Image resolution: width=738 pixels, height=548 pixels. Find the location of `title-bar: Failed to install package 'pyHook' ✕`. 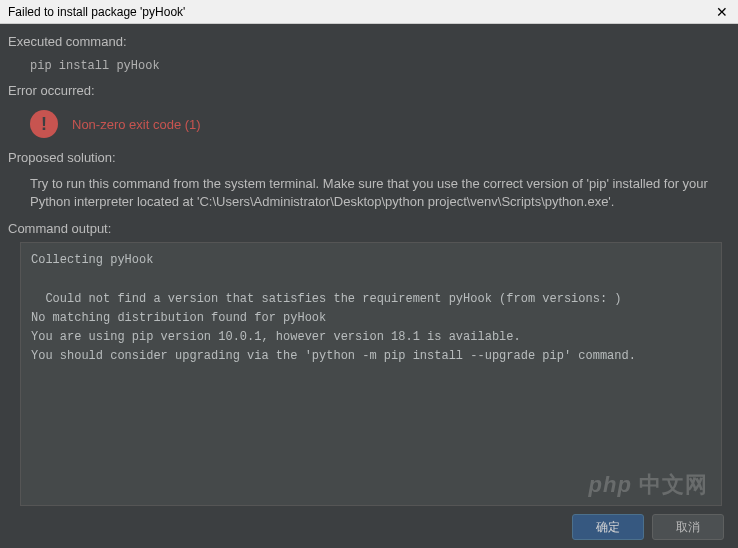

title-bar: Failed to install package 'pyHook' ✕ is located at coordinates (369, 12).